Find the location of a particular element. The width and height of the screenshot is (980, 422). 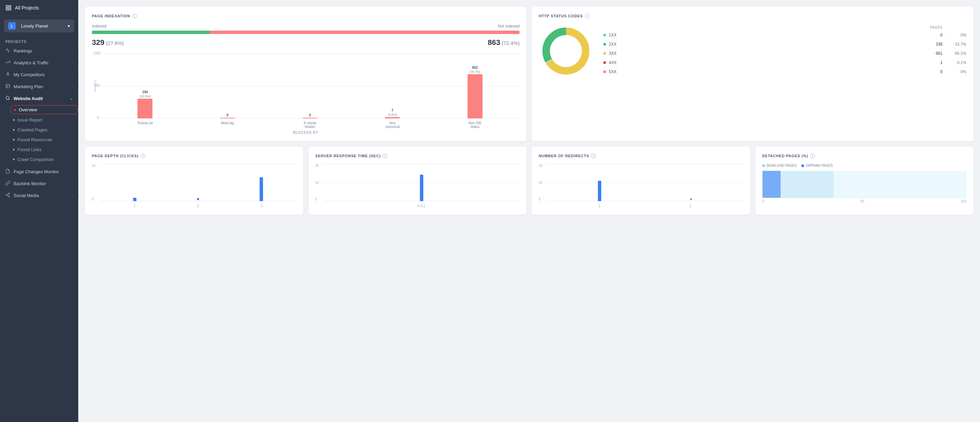

page-depth-chart: 1k 0 is located at coordinates (194, 186).